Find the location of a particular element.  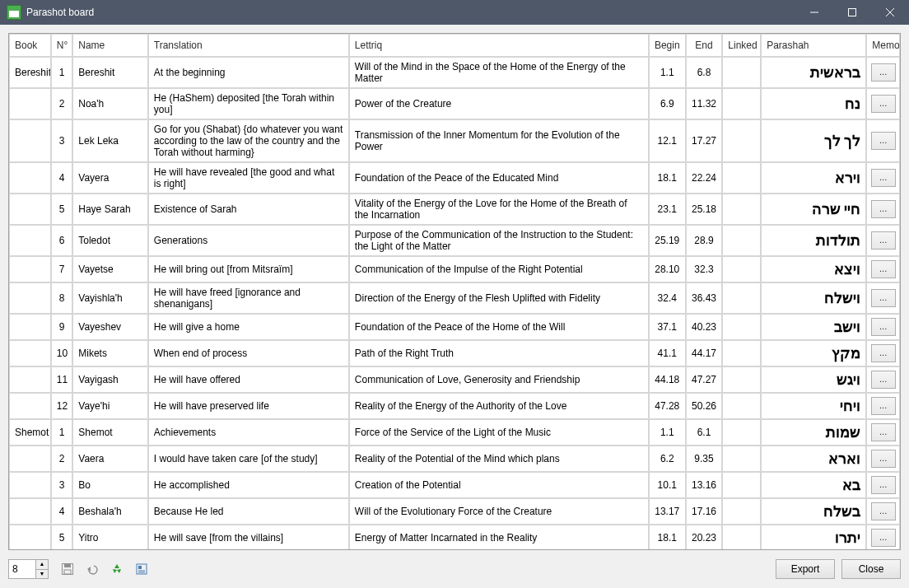

cell-num: 4 is located at coordinates (62, 178).